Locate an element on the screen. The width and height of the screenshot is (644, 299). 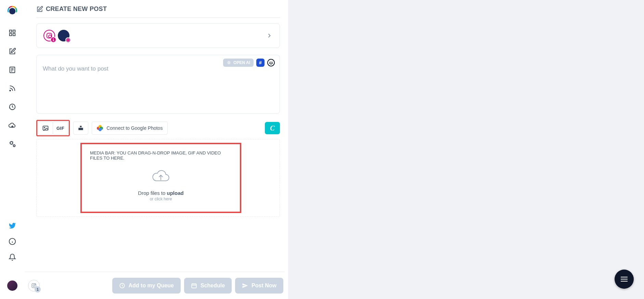
google-photos-button: Connect to Google Photos is located at coordinates (130, 128).